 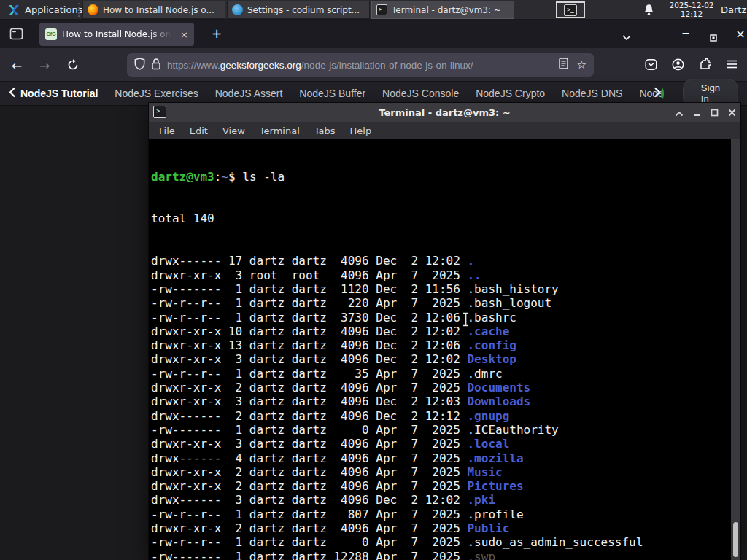 What do you see at coordinates (17, 66) in the screenshot?
I see `back-button: ←` at bounding box center [17, 66].